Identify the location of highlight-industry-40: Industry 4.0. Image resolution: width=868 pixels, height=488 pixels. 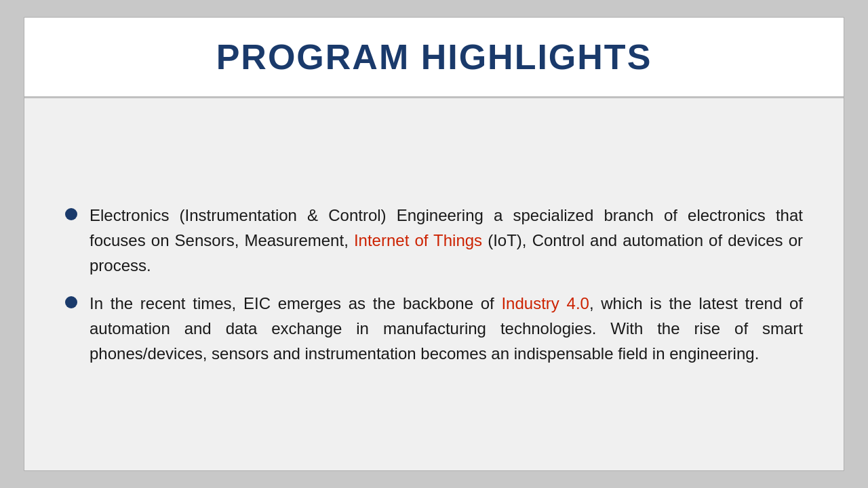
(545, 304).